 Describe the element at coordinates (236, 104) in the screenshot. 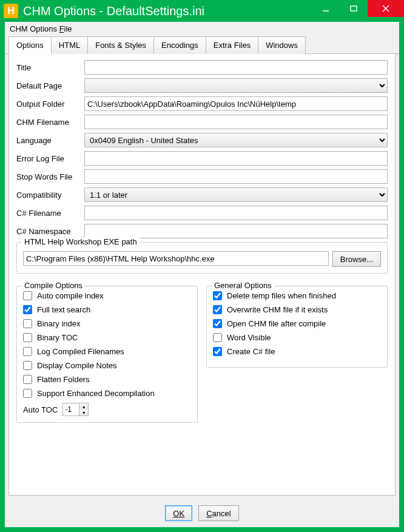

I see `output-folder-input` at that location.